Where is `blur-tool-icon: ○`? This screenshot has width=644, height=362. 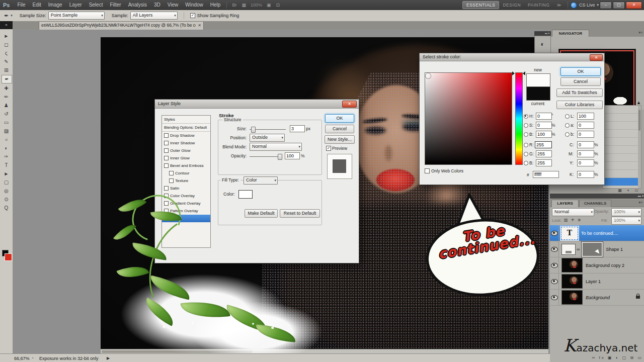
blur-tool-icon: ○ is located at coordinates (6, 140).